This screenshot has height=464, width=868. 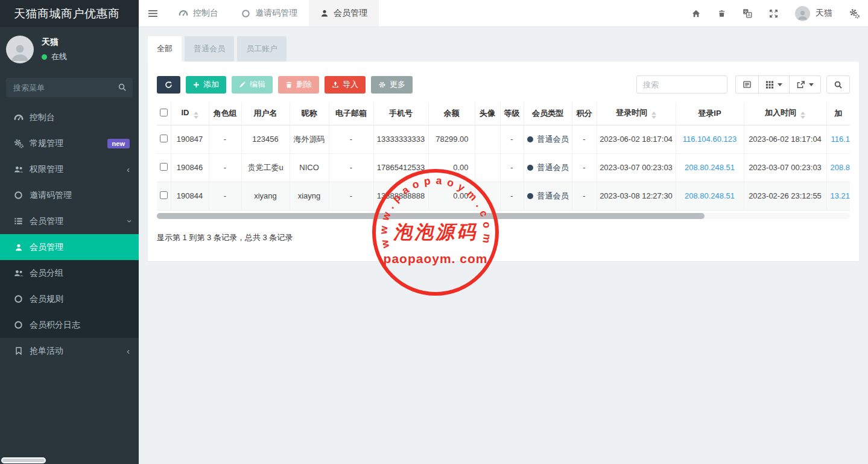 I want to click on cell-join-time: 2023-02-26 23:12:55, so click(x=785, y=195).